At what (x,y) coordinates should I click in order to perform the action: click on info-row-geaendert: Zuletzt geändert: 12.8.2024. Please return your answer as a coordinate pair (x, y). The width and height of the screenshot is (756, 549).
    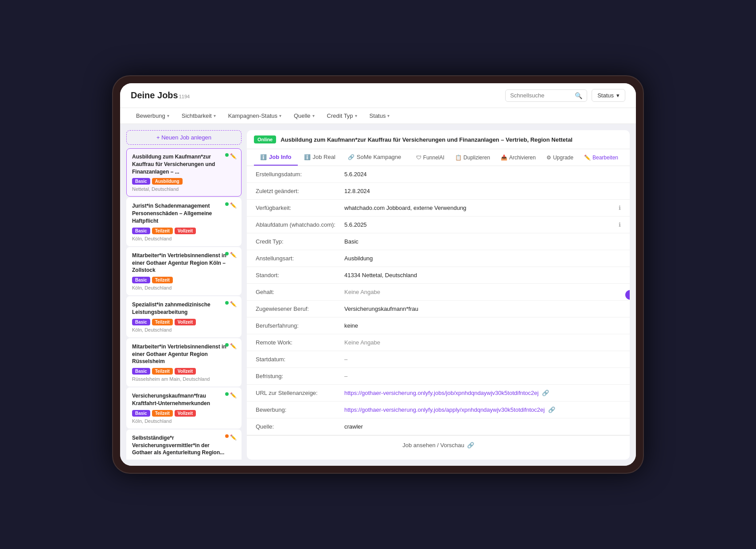
    Looking at the image, I should click on (438, 191).